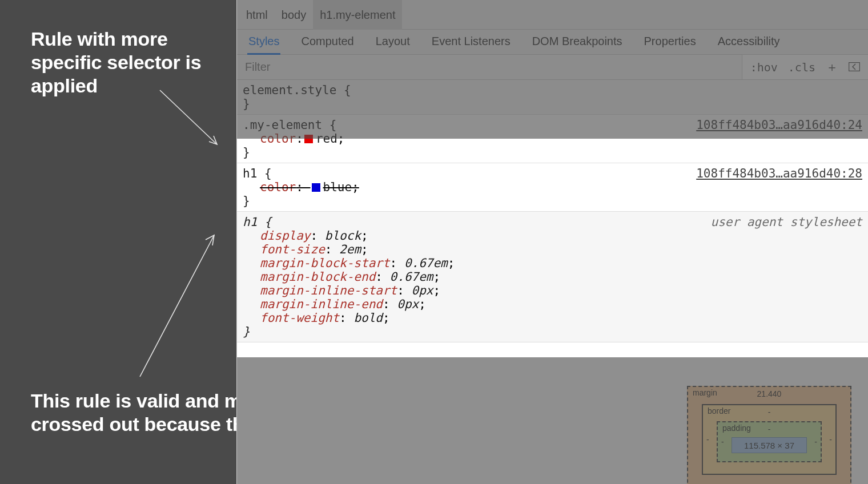 Image resolution: width=868 pixels, height=484 pixels. Describe the element at coordinates (779, 125) in the screenshot. I see `source-link: 108ff484b03…aa916d40:24` at that location.